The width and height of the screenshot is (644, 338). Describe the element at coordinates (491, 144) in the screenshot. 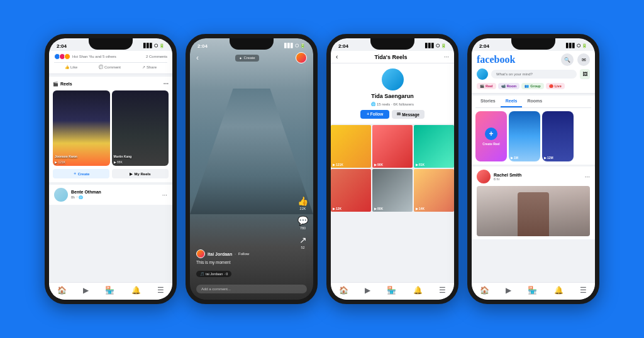

I see `create-reel-label: Create Reel` at that location.